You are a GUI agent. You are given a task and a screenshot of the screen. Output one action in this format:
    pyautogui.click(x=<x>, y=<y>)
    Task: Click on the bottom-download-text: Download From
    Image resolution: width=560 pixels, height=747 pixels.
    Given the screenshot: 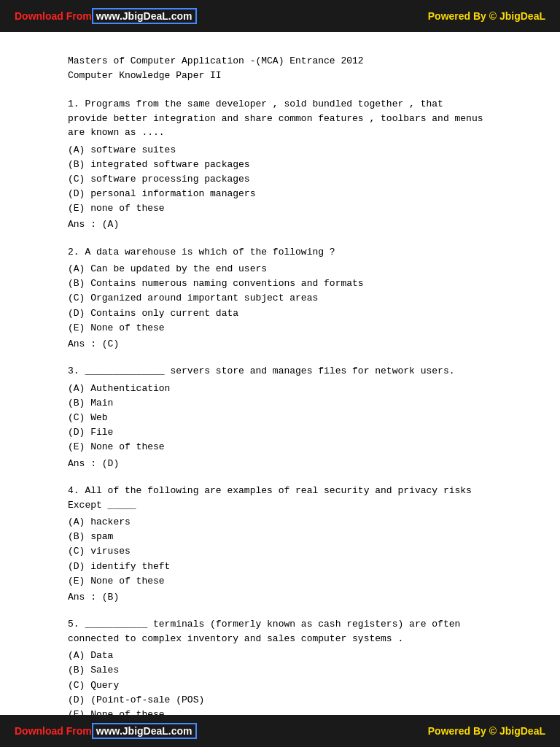 What is the action you would take?
    pyautogui.click(x=53, y=731)
    